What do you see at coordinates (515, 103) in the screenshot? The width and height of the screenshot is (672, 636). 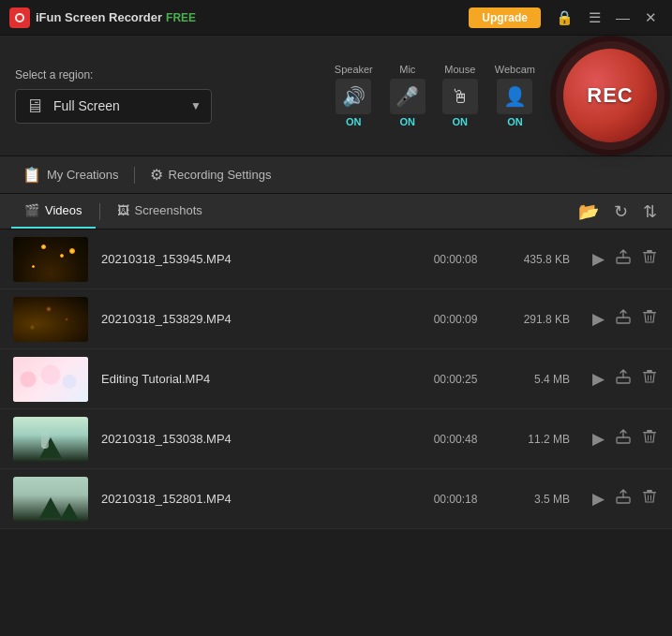 I see `webcam-button: 👤 ON` at bounding box center [515, 103].